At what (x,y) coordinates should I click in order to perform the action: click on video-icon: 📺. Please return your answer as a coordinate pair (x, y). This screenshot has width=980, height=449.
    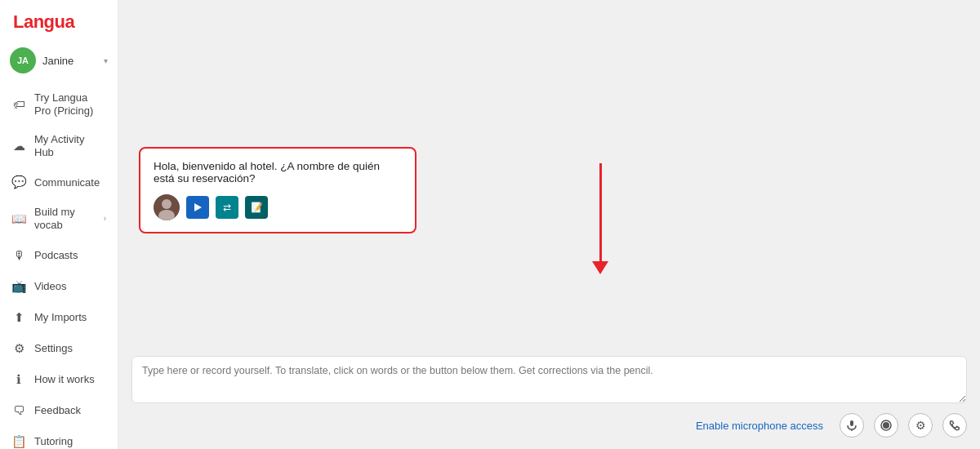
    Looking at the image, I should click on (19, 287).